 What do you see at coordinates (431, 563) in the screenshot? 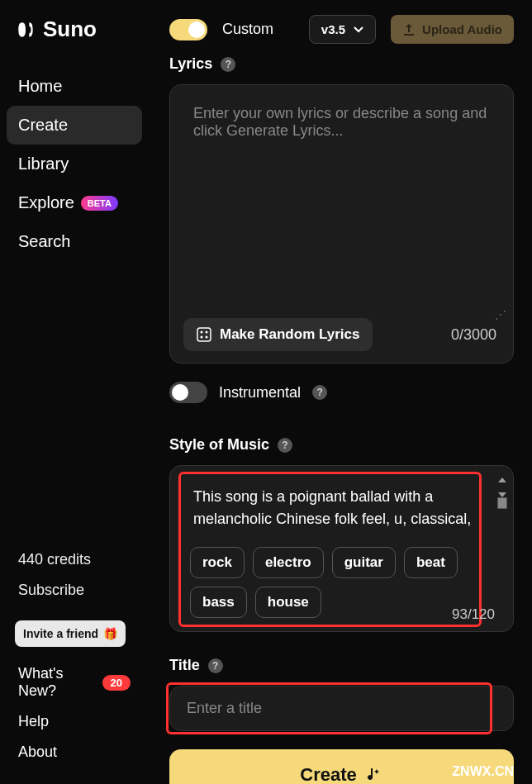
I see `style-tag: beat` at bounding box center [431, 563].